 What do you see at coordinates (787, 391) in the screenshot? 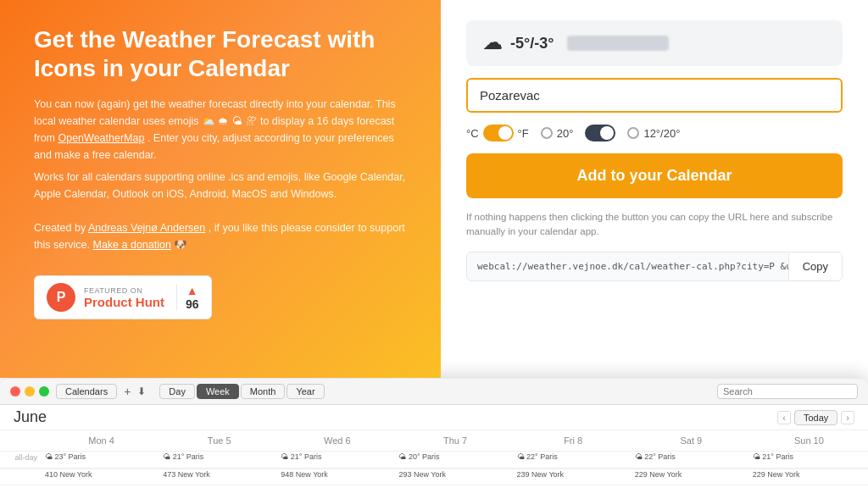
I see `calendar-search-input` at bounding box center [787, 391].